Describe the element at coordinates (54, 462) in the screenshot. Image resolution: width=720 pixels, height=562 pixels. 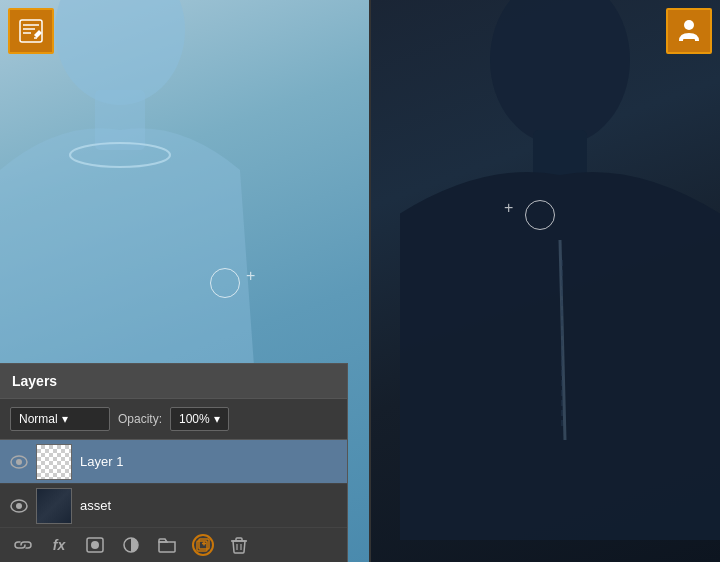
I see `checkerboard-pattern` at that location.